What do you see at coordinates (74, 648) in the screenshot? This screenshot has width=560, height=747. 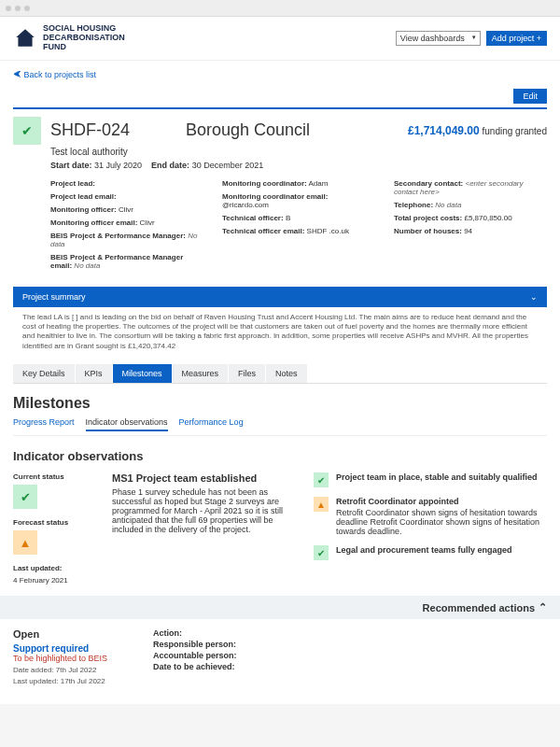 I see `support-required-link: Support required` at bounding box center [74, 648].